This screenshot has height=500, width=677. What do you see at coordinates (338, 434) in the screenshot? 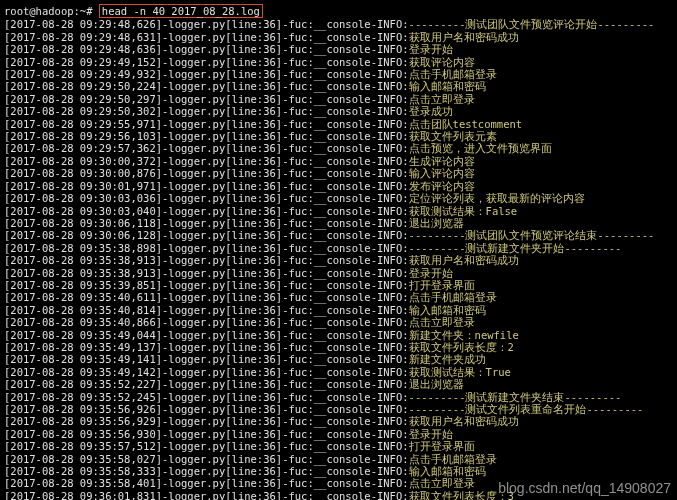
I see `log-line: [2017-08-28 09:35:56,930]-logger.py[line…` at bounding box center [338, 434].